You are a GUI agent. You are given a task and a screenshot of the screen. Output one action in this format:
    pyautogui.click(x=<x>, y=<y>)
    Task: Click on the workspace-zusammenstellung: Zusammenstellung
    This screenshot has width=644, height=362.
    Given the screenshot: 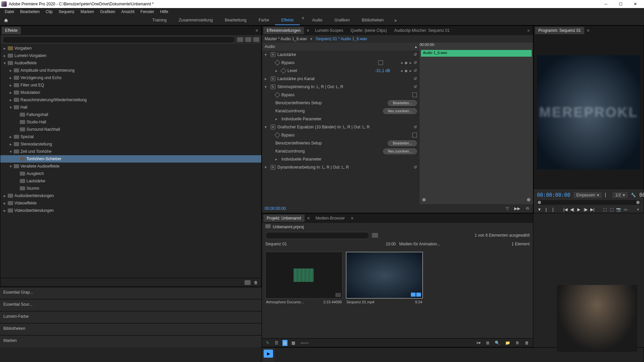 What is the action you would take?
    pyautogui.click(x=196, y=20)
    